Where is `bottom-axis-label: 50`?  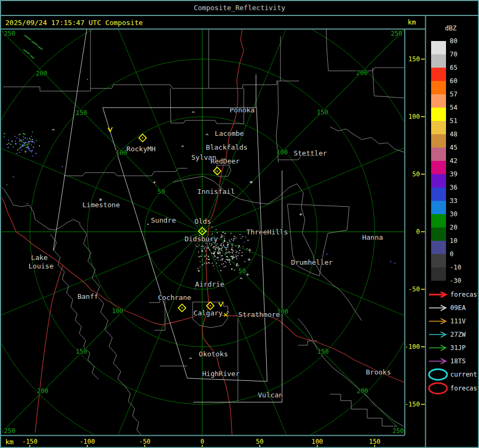 bottom-axis-label: 50 is located at coordinates (260, 442).